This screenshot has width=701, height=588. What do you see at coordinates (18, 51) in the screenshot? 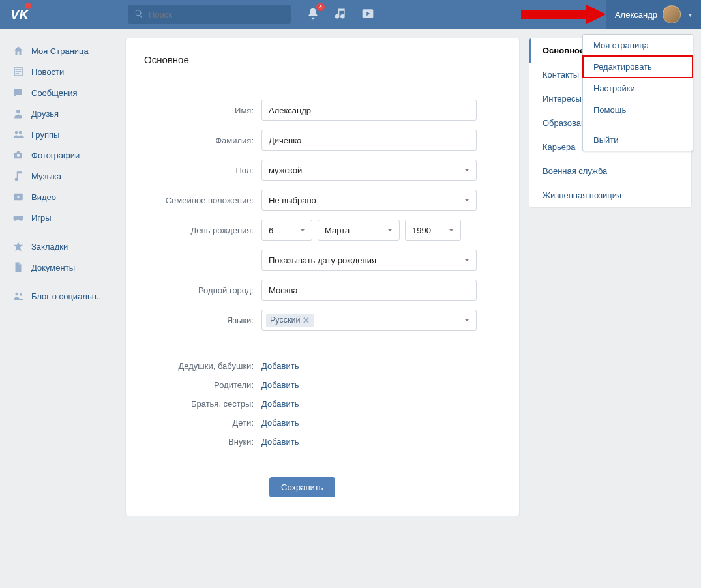
I see `home-icon` at bounding box center [18, 51].